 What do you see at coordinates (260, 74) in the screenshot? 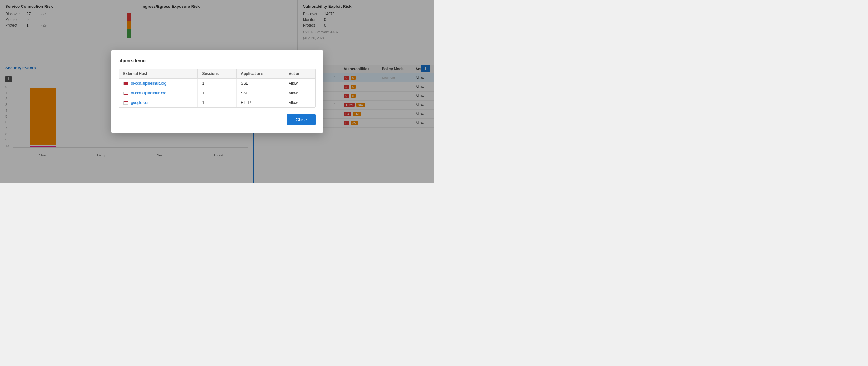
I see `modal-col-applications: Applications` at bounding box center [260, 74].